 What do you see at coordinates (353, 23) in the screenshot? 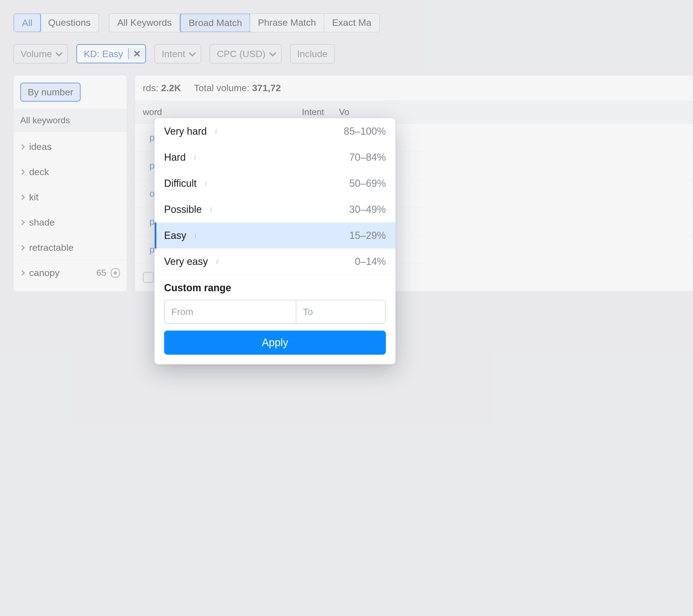
I see `keyword-mode-tabs: AllQuestions All KeywordsBroad MatchPhra…` at bounding box center [353, 23].